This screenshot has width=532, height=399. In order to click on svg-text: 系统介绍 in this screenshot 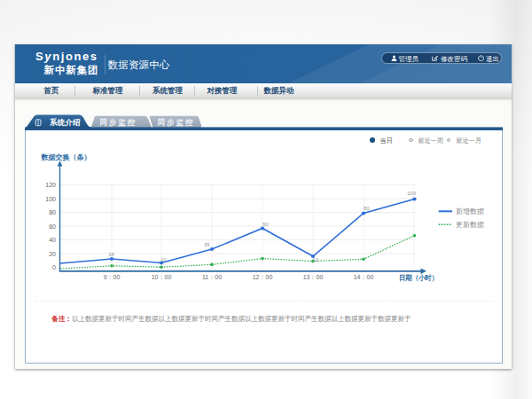, I will do `click(65, 122)`.